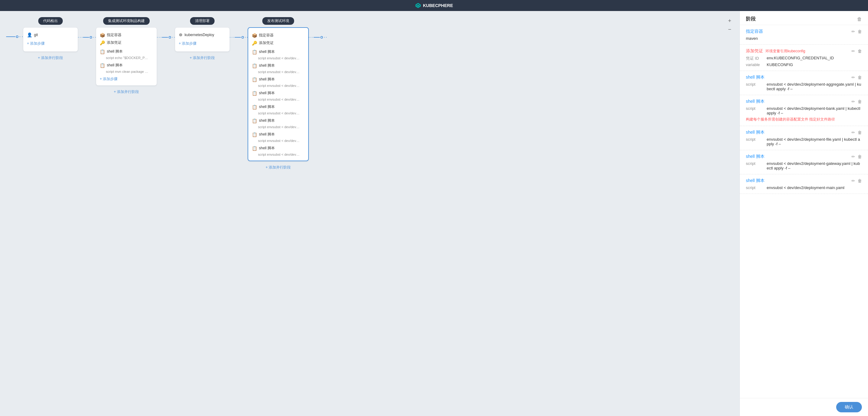 Image resolution: width=868 pixels, height=416 pixels. I want to click on shell-icon-4g: 📋, so click(255, 135).